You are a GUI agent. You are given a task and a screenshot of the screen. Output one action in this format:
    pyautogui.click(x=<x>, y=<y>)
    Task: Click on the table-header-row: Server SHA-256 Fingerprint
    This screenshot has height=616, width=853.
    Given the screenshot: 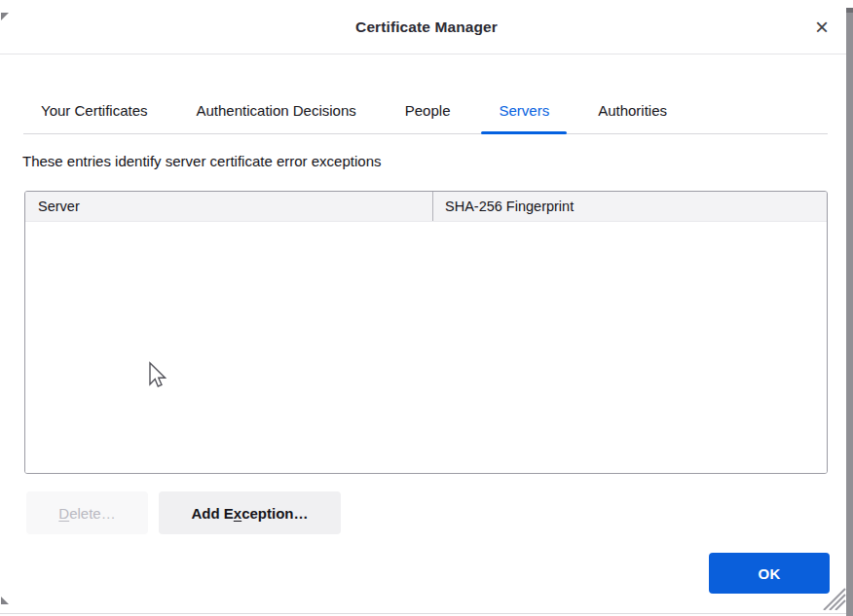 What is the action you would take?
    pyautogui.click(x=426, y=206)
    